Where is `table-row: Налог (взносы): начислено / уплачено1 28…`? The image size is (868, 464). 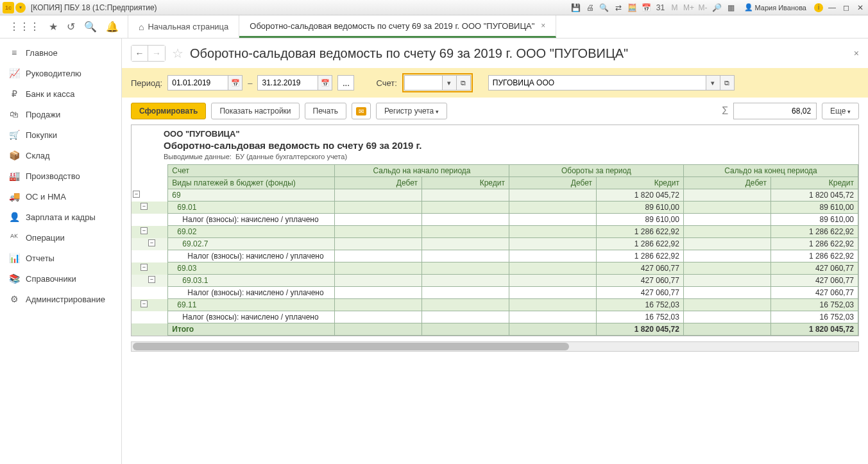 table-row: Налог (взносы): начислено / уплачено1 28… is located at coordinates (495, 257).